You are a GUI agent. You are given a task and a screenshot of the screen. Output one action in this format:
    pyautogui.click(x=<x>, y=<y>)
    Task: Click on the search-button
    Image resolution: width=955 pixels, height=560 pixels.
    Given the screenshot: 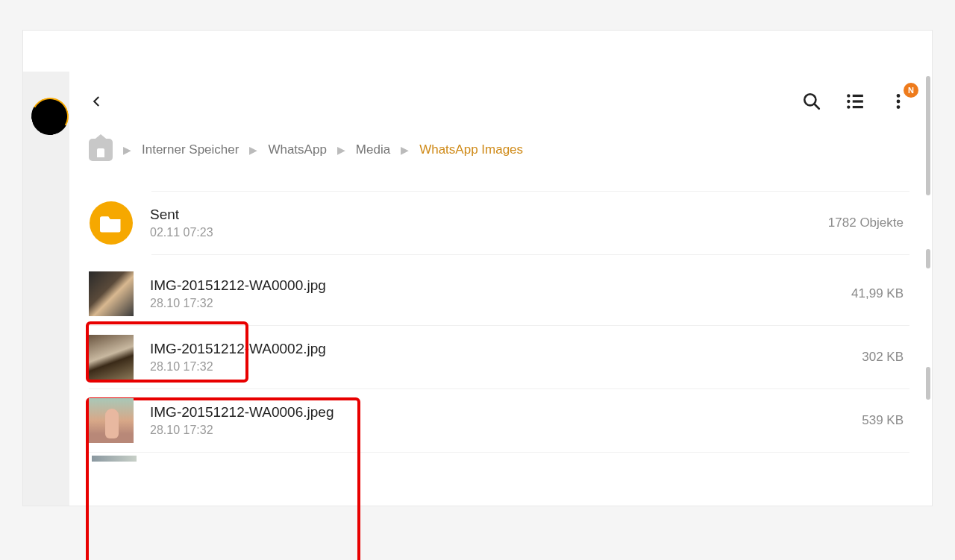 What is the action you would take?
    pyautogui.click(x=812, y=101)
    